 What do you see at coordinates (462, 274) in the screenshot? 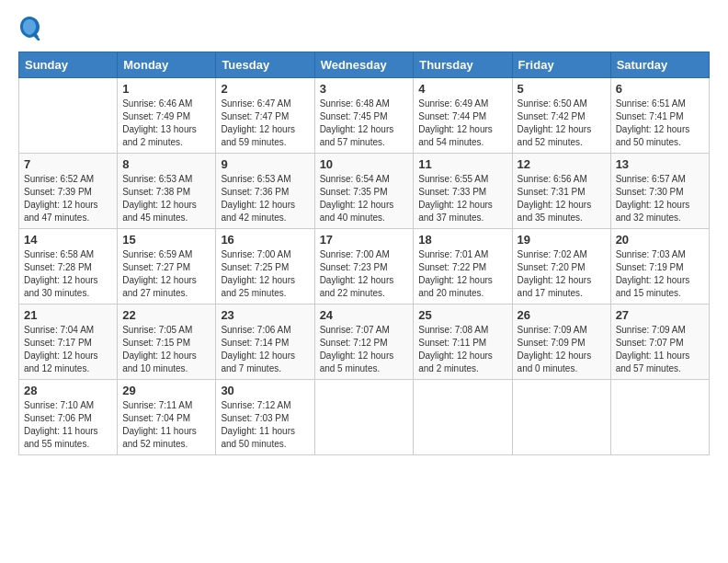
I see `day-info: Sunrise: 7:01 AM Sunset: 7:22 PM Dayligh…` at bounding box center [462, 274].